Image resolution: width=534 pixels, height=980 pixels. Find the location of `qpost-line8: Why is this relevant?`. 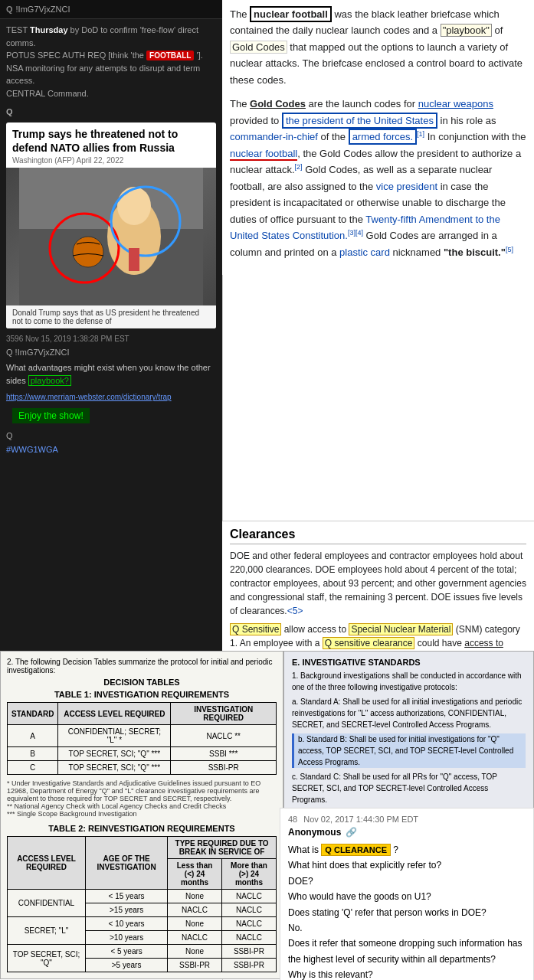

qpost-line8: Why is this relevant? is located at coordinates (407, 974).